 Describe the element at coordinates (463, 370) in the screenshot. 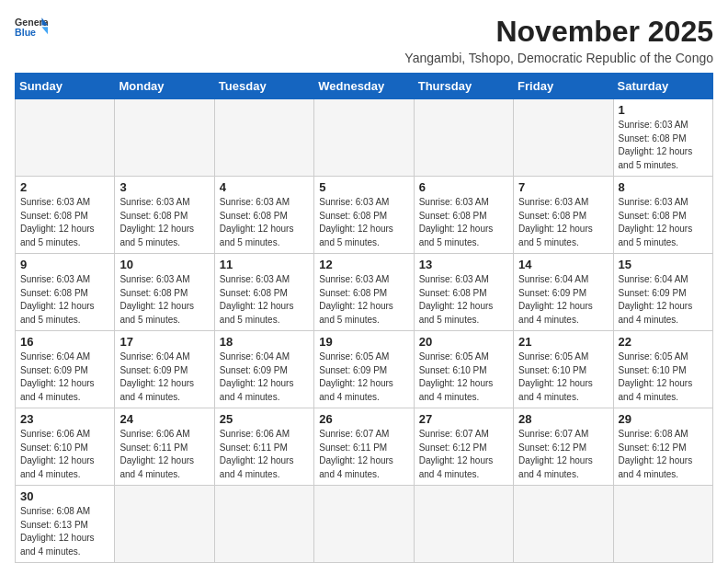

I see `calendar-day-cell: 20Sunrise: 6:05 AMSunset: 6:10 PMDayligh…` at that location.